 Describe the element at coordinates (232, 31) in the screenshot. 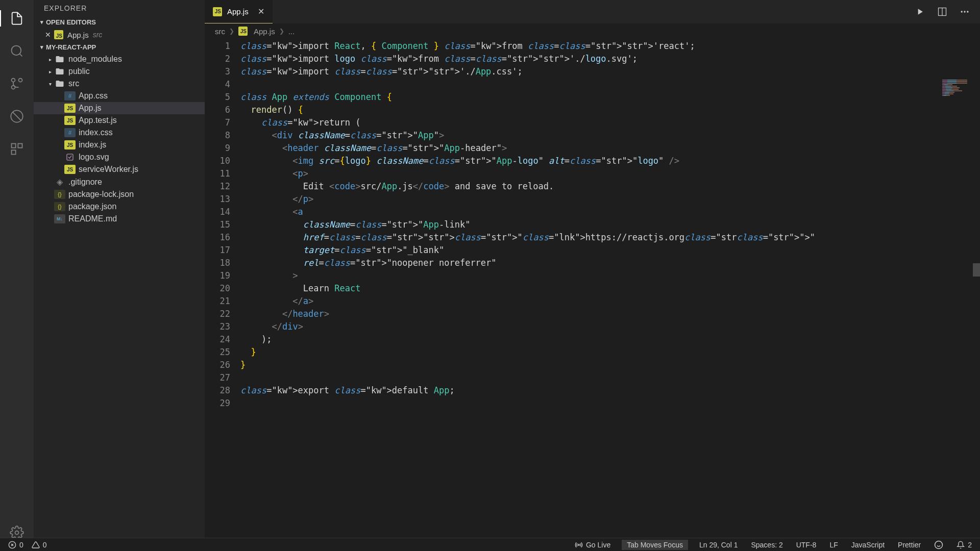

I see `chevron-right-icon: ❯` at that location.